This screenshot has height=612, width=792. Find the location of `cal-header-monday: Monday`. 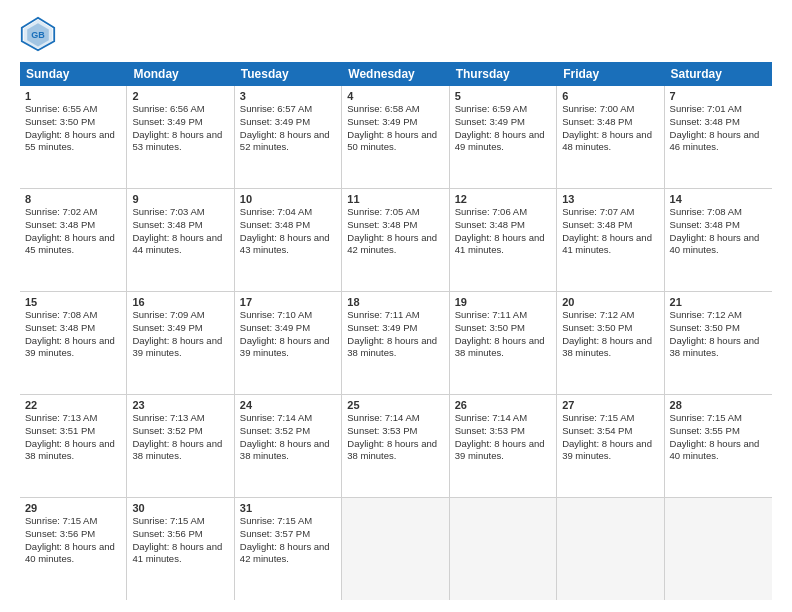

cal-header-monday: Monday is located at coordinates (180, 74).